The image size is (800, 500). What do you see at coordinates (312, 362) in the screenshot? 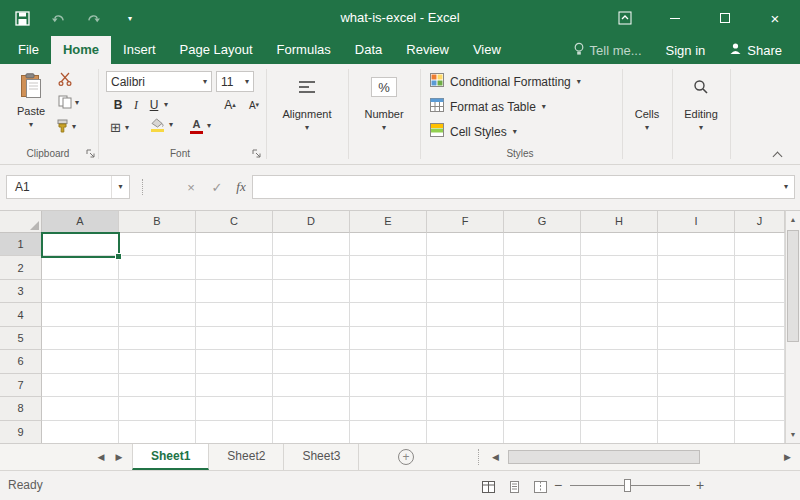
I see `cell-D6` at bounding box center [312, 362].